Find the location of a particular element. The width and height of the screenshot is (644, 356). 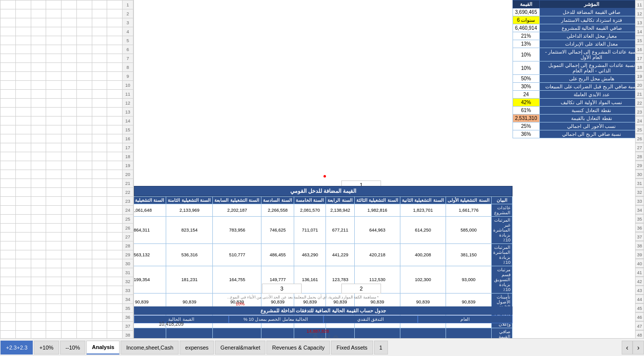

va-cell-2-1: 400,208 is located at coordinates (423, 255).